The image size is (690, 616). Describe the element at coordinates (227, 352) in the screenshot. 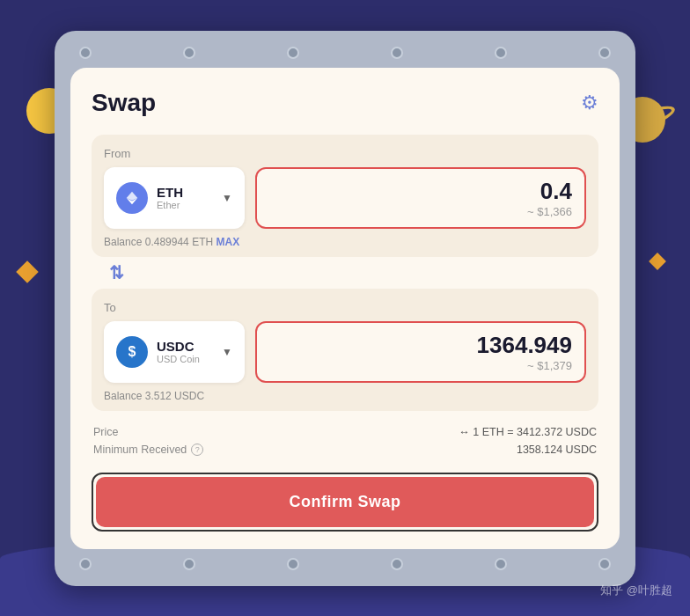

I see `to-chevron-icon: ▼` at that location.